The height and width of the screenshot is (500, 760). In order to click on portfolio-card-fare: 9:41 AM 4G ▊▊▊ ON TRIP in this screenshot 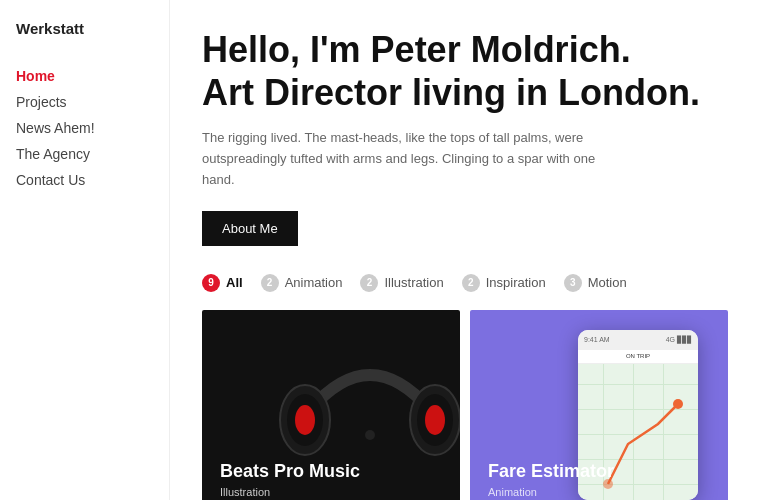, I will do `click(599, 405)`.